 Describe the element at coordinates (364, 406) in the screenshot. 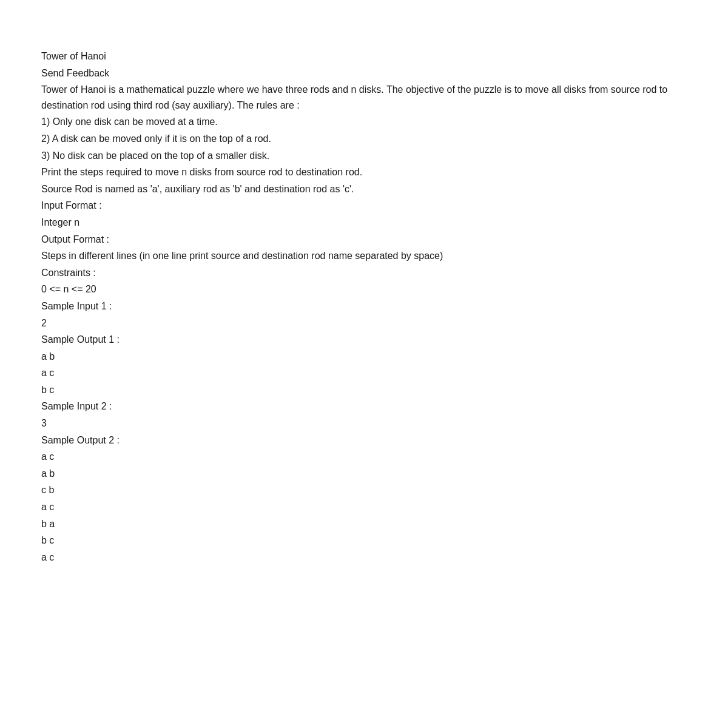

I see `sample-input2-label: Sample Input 2 :` at that location.